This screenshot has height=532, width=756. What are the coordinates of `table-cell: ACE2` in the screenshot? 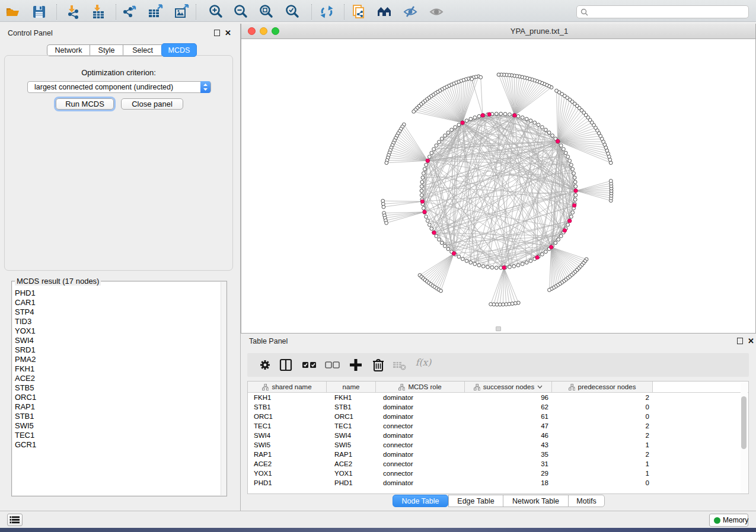 It's located at (287, 464).